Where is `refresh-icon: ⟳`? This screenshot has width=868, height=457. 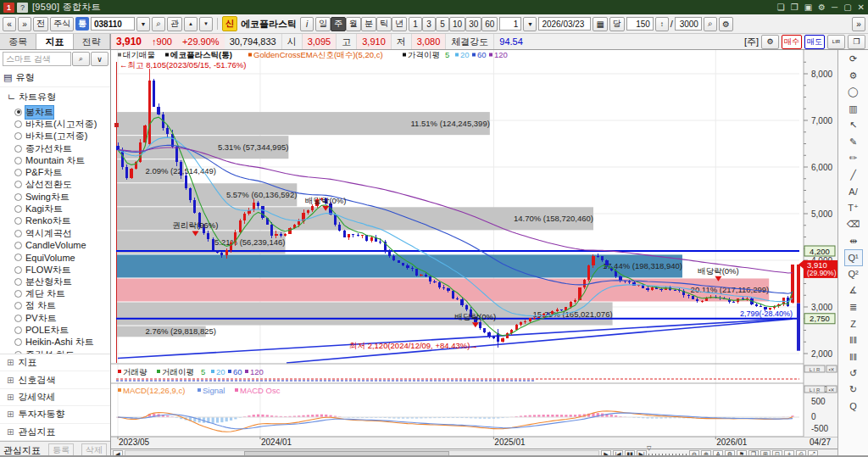 refresh-icon: ⟳ is located at coordinates (854, 59).